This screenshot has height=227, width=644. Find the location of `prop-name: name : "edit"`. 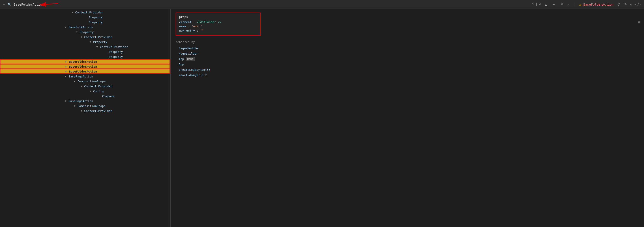

prop-name: name : "edit" is located at coordinates (218, 26).